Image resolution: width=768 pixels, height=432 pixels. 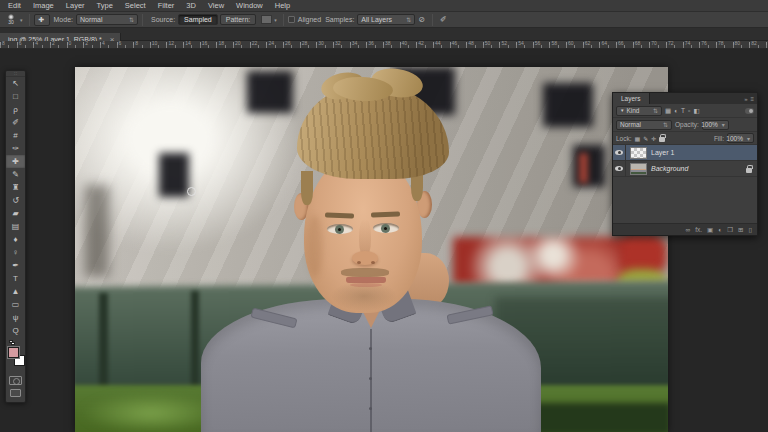 I want to click on rectangle-tool: ▭, so click(x=16, y=304).